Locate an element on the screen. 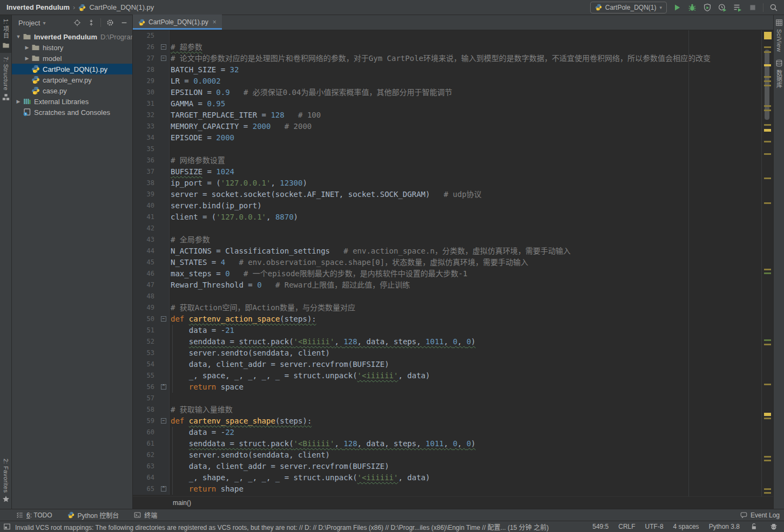  run-button is located at coordinates (677, 8).